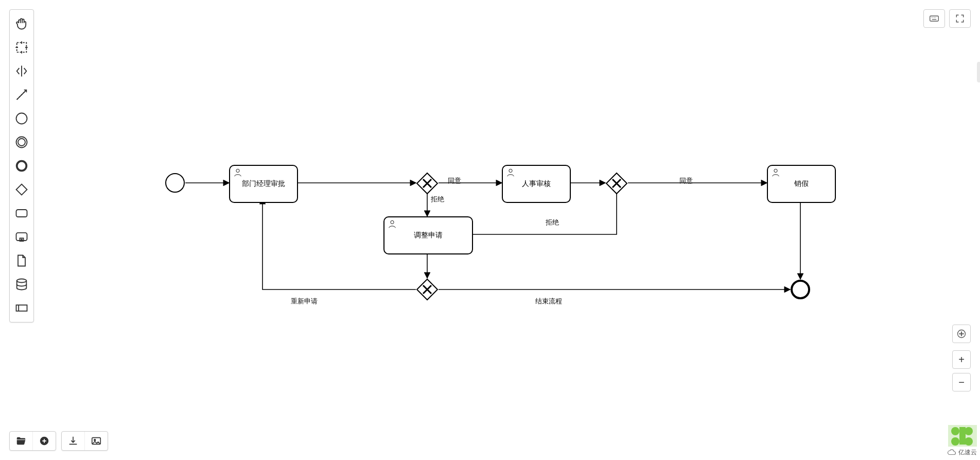 This screenshot has height=460, width=980. I want to click on user-task-adjust-request: 调整申请, so click(428, 235).